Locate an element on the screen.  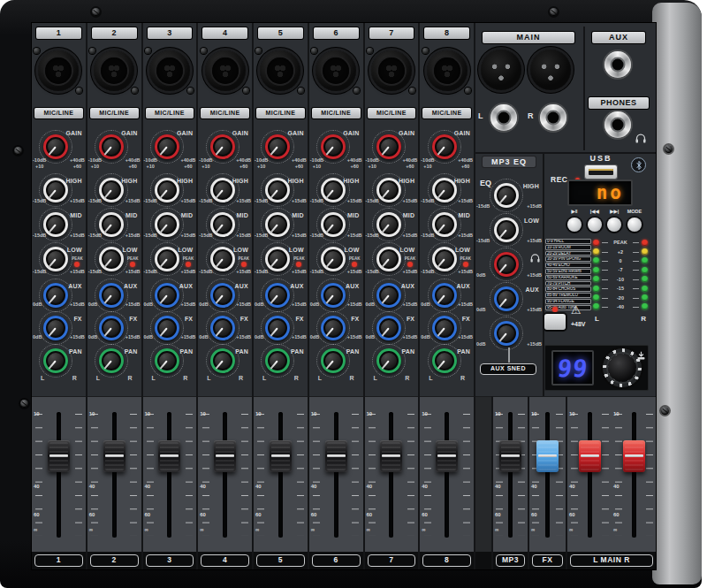
knob-scale-left: -10dB +10 is located at coordinates (150, 163).